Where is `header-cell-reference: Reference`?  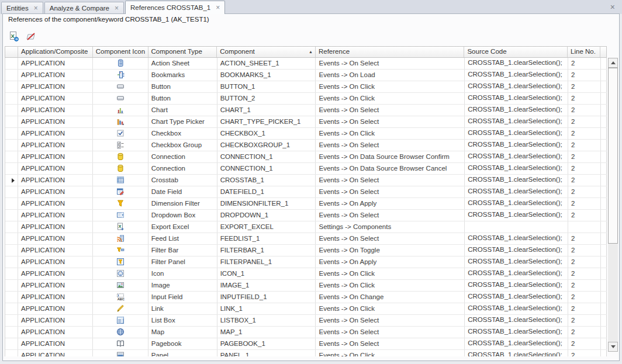 header-cell-reference: Reference is located at coordinates (390, 52).